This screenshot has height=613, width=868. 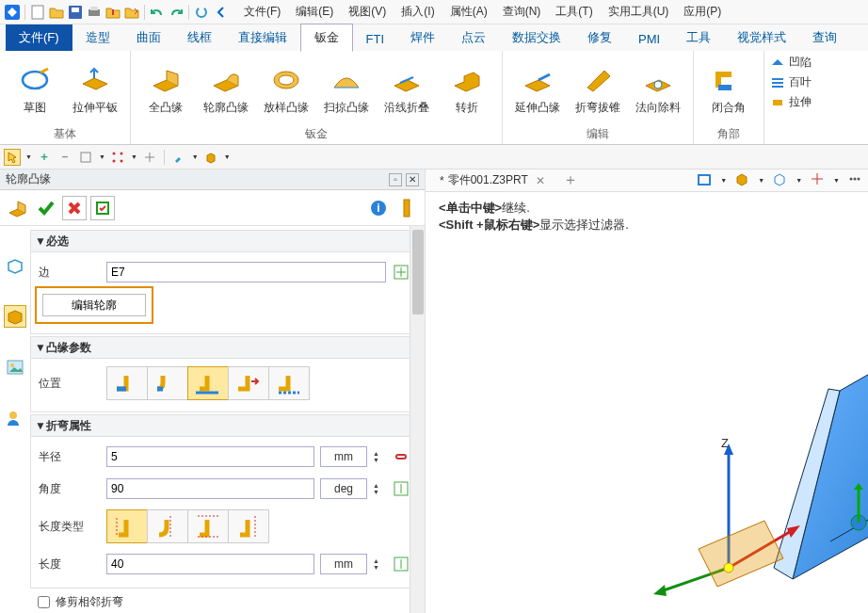 What do you see at coordinates (600, 38) in the screenshot?
I see `tab-repair: 修复` at bounding box center [600, 38].